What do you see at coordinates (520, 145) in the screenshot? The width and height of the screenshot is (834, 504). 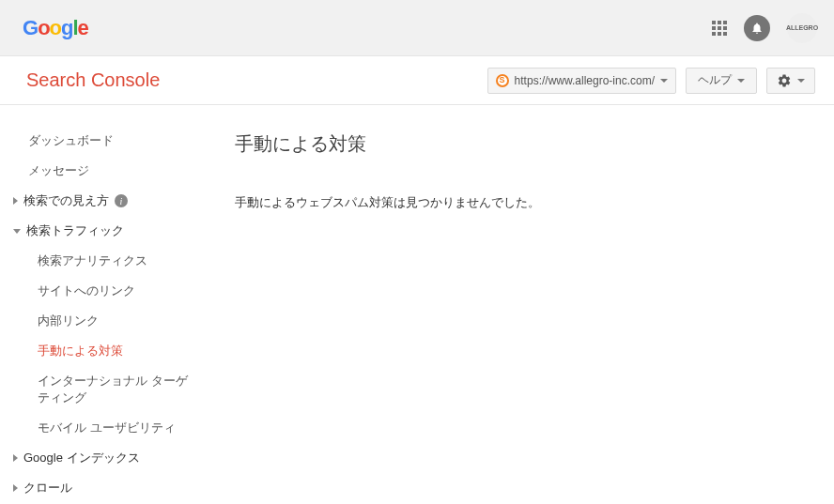 I see `page-title: 手動による対策` at bounding box center [520, 145].